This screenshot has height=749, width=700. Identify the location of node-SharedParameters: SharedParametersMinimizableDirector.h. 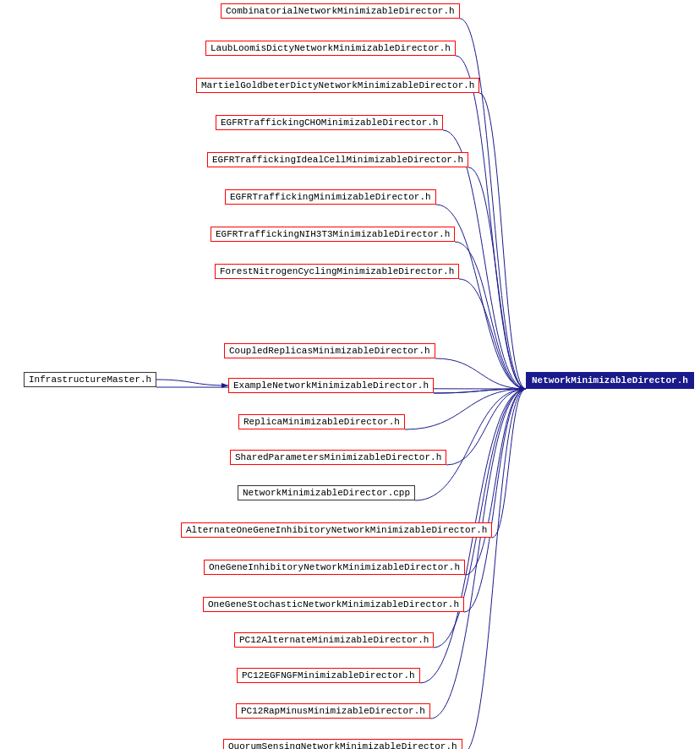
(338, 457).